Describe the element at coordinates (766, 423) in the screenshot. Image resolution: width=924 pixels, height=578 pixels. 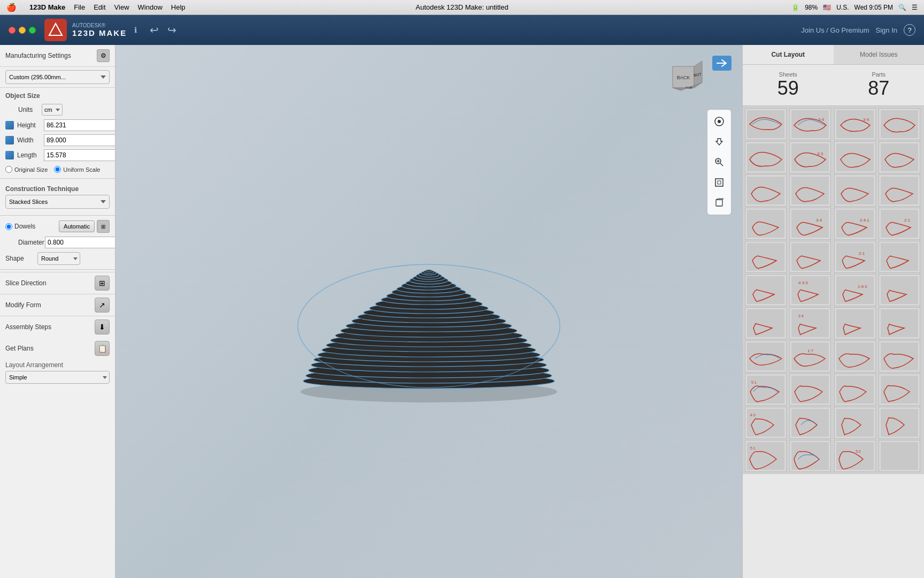
I see `panel-cell-37: 4·3` at that location.